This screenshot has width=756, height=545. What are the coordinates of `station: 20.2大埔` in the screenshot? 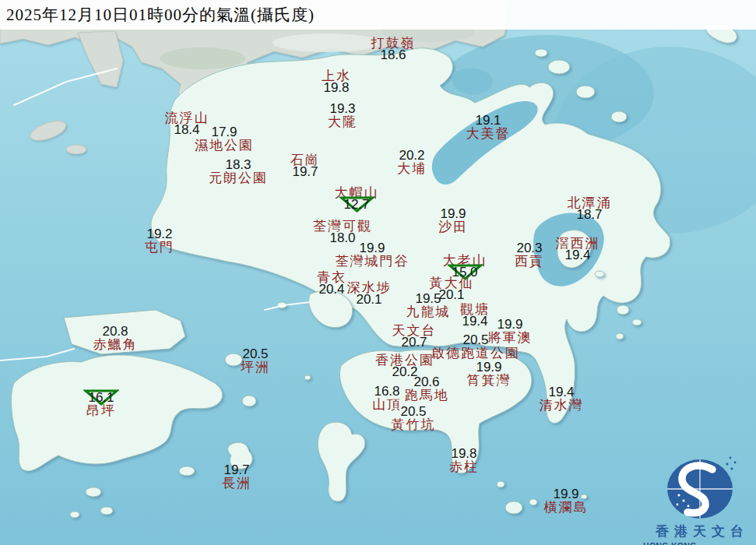 It's located at (412, 162).